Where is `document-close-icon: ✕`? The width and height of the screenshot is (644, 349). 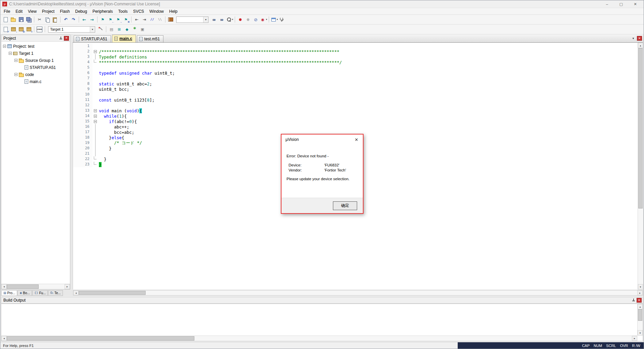
document-close-icon: ✕ is located at coordinates (640, 38).